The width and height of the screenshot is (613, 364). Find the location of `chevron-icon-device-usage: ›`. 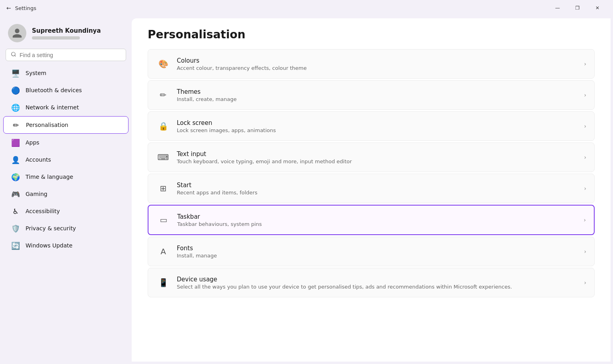

chevron-icon-device-usage: › is located at coordinates (585, 283).